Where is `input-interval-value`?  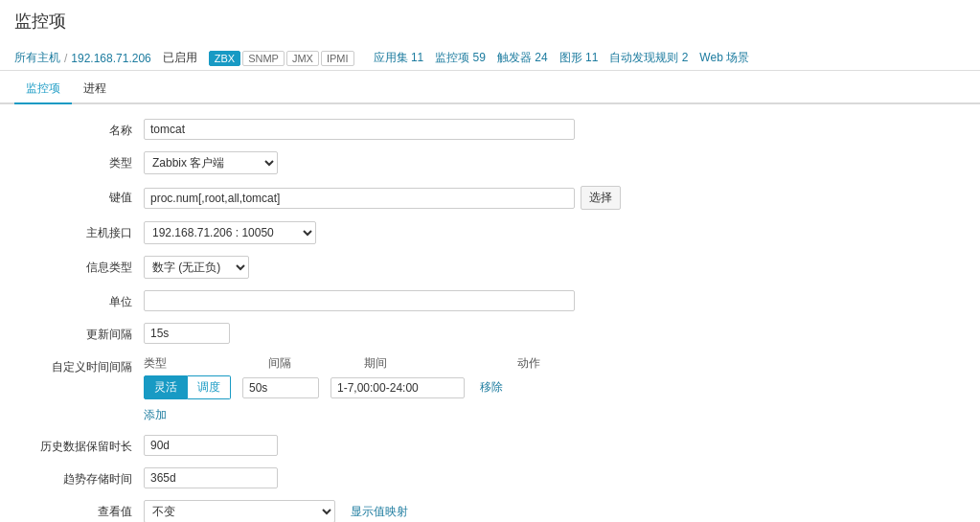 input-interval-value is located at coordinates (281, 388).